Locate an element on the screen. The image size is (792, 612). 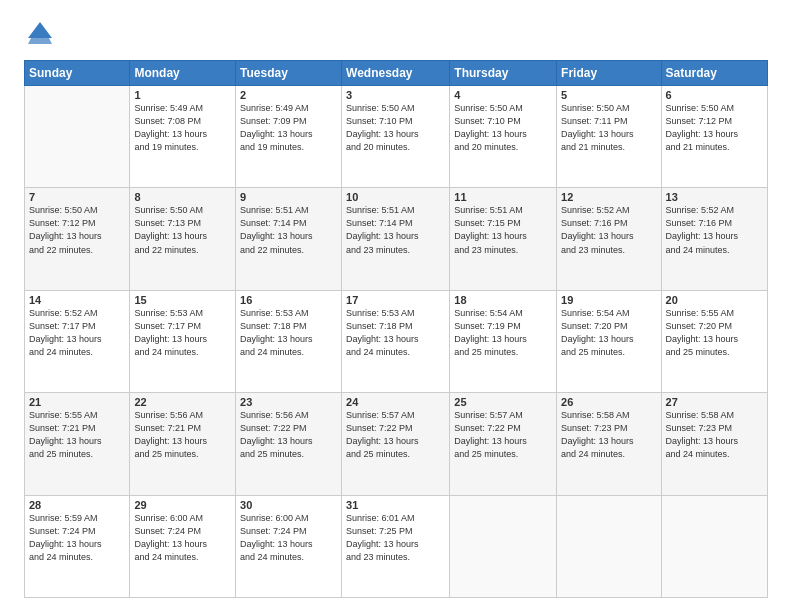
day-cell: 23Sunrise: 5:56 AMSunset: 7:22 PMDayligh… is located at coordinates (289, 444).